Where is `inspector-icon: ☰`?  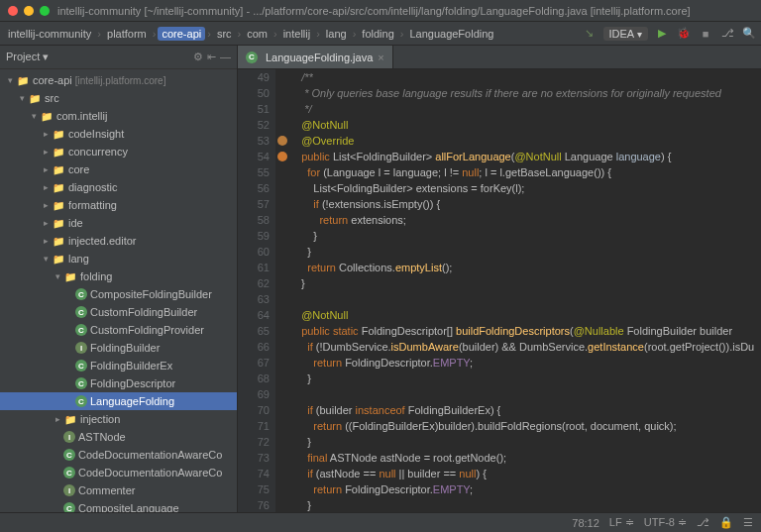 inspector-icon: ☰ is located at coordinates (748, 523).